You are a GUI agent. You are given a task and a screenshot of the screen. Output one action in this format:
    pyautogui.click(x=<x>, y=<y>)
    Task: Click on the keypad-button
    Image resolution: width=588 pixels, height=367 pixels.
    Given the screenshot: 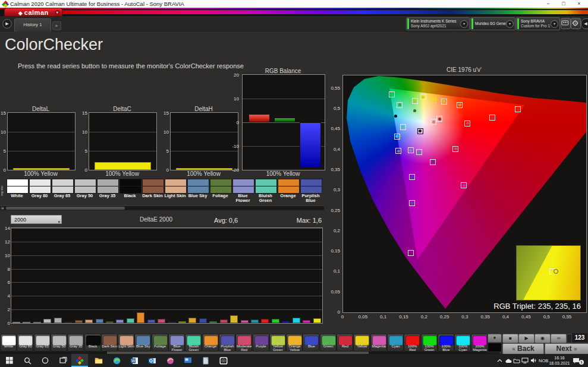 What is the action you would take?
    pyautogui.click(x=566, y=24)
    